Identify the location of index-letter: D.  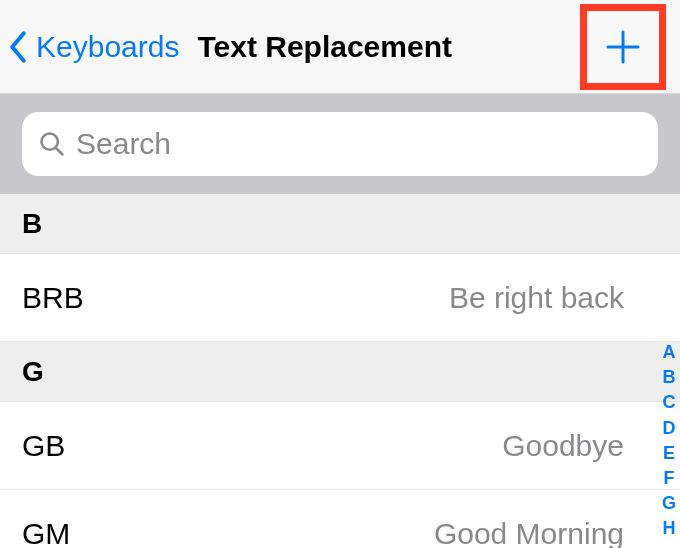
(668, 428).